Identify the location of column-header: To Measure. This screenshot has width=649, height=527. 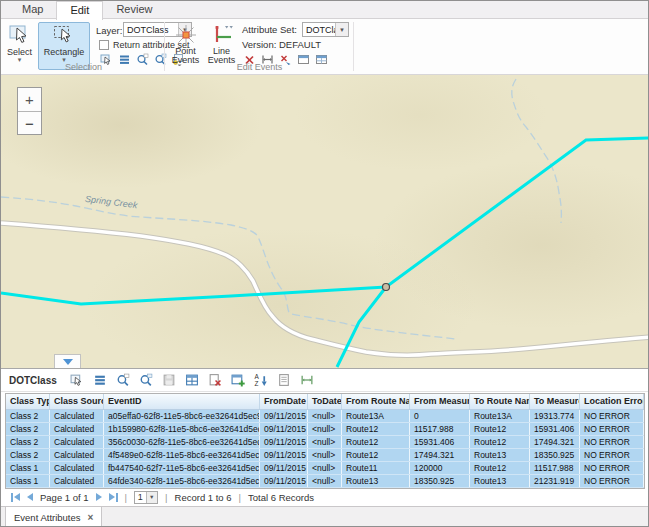
(555, 402).